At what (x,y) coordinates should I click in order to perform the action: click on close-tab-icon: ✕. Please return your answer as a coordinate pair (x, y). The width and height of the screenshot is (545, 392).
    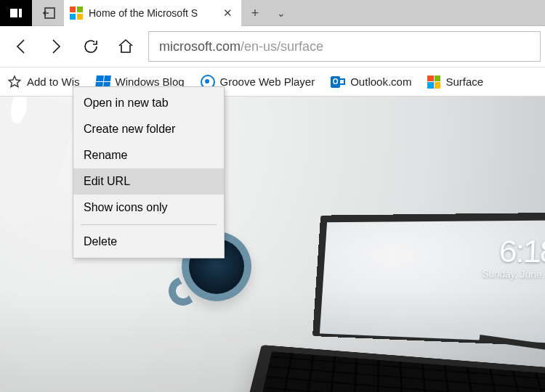
    Looking at the image, I should click on (227, 13).